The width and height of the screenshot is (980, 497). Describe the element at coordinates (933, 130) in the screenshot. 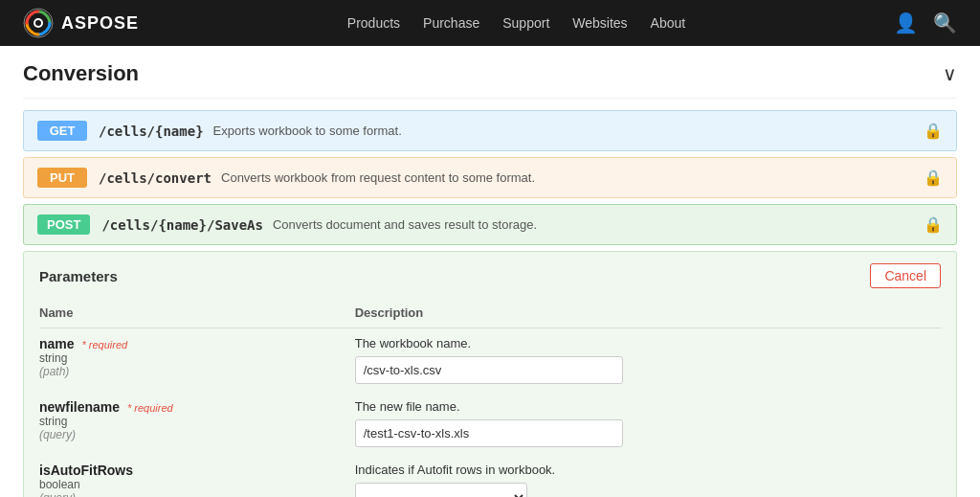

I see `lock-icon-get: 🔒` at that location.